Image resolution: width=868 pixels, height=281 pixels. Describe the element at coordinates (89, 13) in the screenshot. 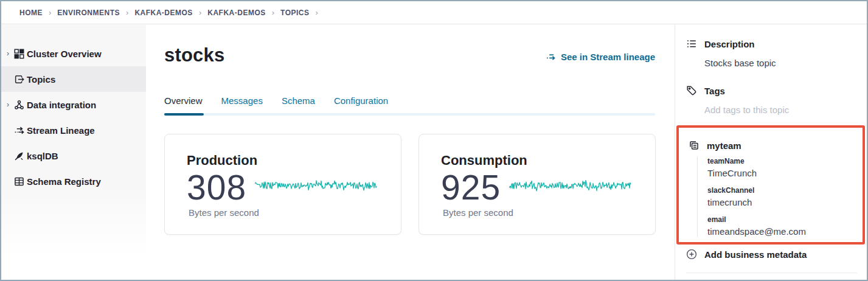

I see `breadcrumb-environments: ENVIRONMENTS` at that location.